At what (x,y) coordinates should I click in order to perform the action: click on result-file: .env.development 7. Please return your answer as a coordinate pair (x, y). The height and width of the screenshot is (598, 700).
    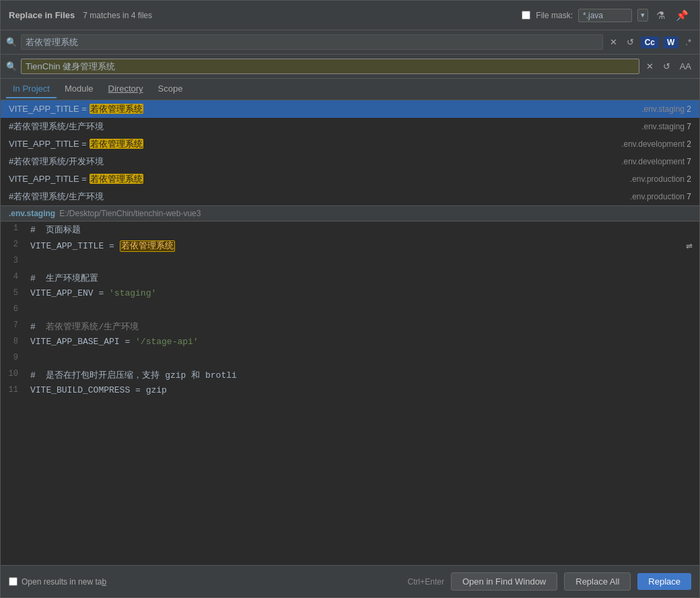
    Looking at the image, I should click on (656, 162).